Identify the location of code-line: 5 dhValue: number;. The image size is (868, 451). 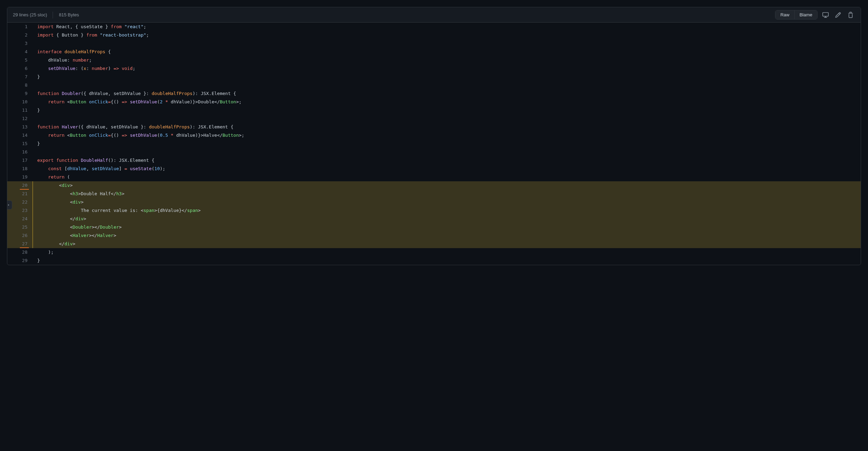
(434, 60).